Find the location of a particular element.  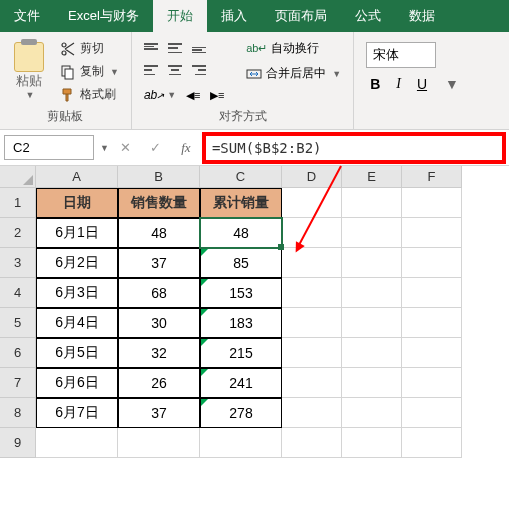

font-family-select: 宋体 is located at coordinates (401, 55).